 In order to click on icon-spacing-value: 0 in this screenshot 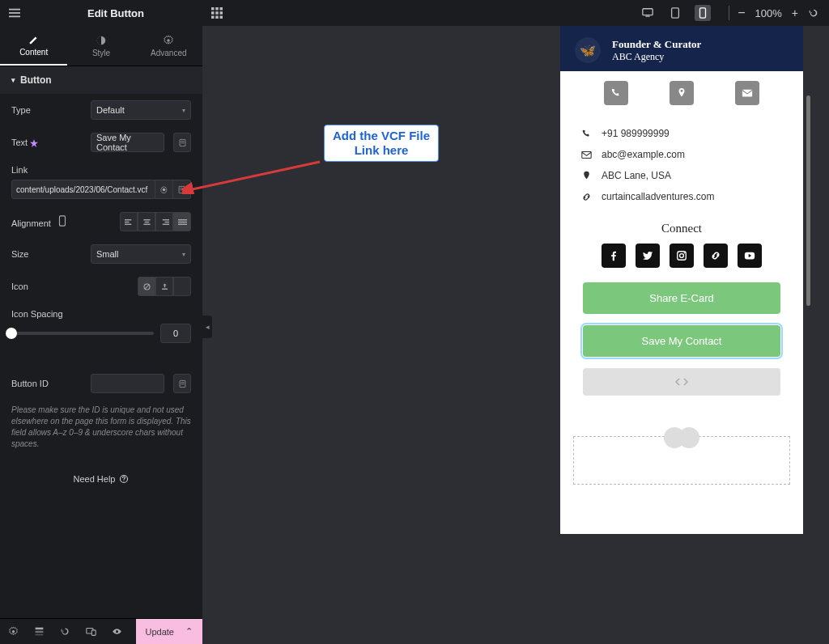, I will do `click(176, 333)`.